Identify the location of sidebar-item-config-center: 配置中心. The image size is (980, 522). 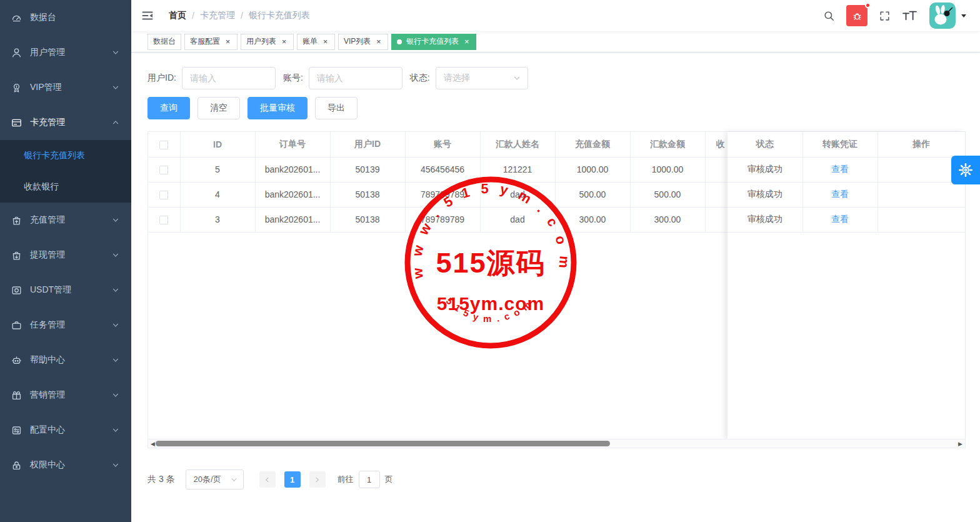
(66, 430).